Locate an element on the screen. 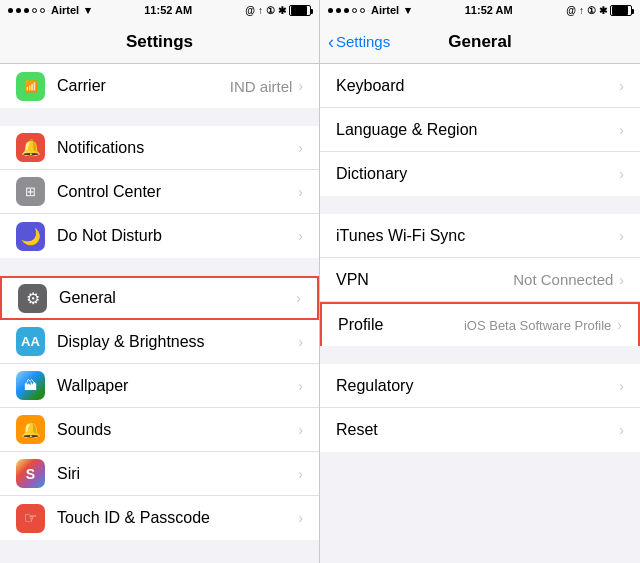 The image size is (640, 563). siri-chevron: › is located at coordinates (300, 474).